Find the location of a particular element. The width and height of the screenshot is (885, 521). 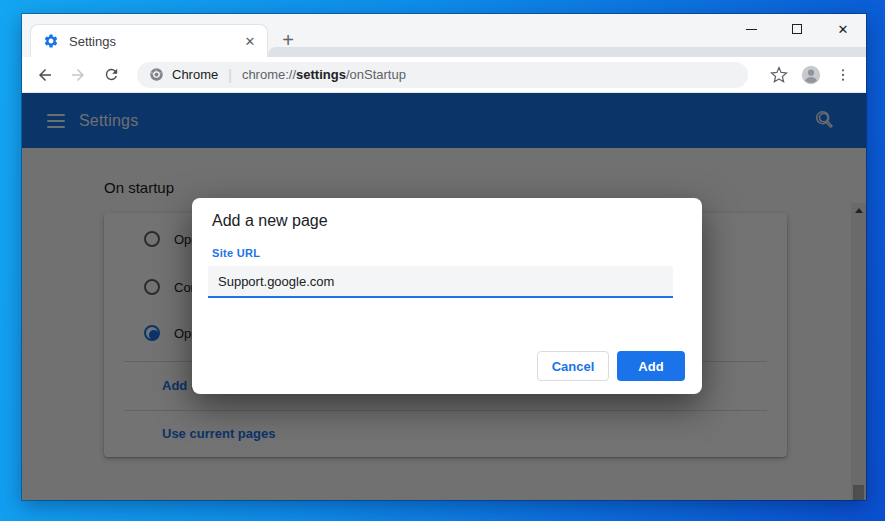

chrome-logo-icon is located at coordinates (156, 74).